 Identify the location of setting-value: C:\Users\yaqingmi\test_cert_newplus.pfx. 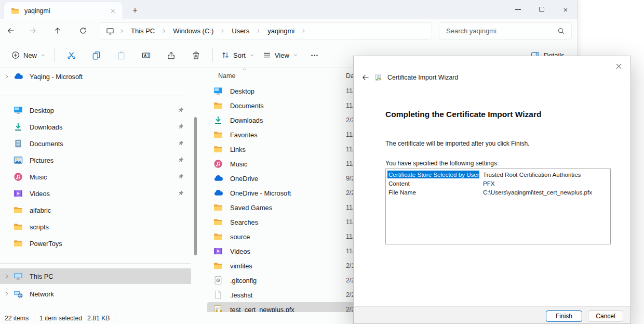
(536, 192).